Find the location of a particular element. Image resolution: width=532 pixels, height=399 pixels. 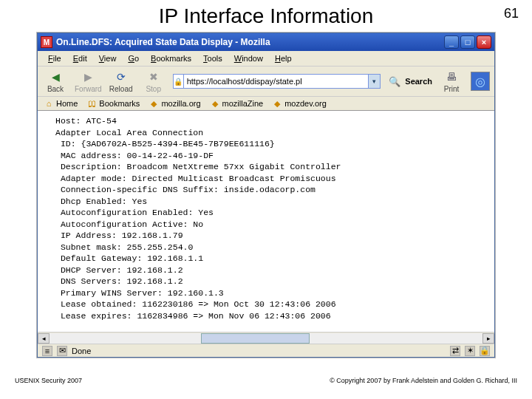

search-icon: 🔍 is located at coordinates (395, 81).